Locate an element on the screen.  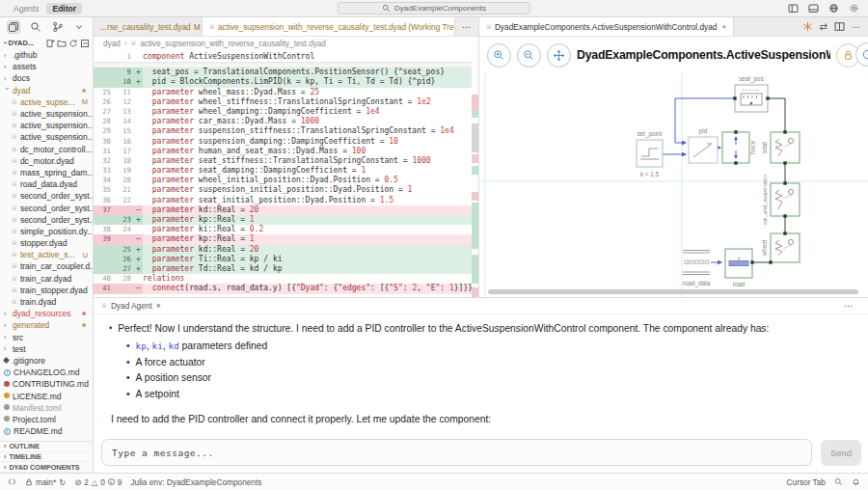
code-line: 3420 parameter wheel_initial_position::D… is located at coordinates (285, 180).